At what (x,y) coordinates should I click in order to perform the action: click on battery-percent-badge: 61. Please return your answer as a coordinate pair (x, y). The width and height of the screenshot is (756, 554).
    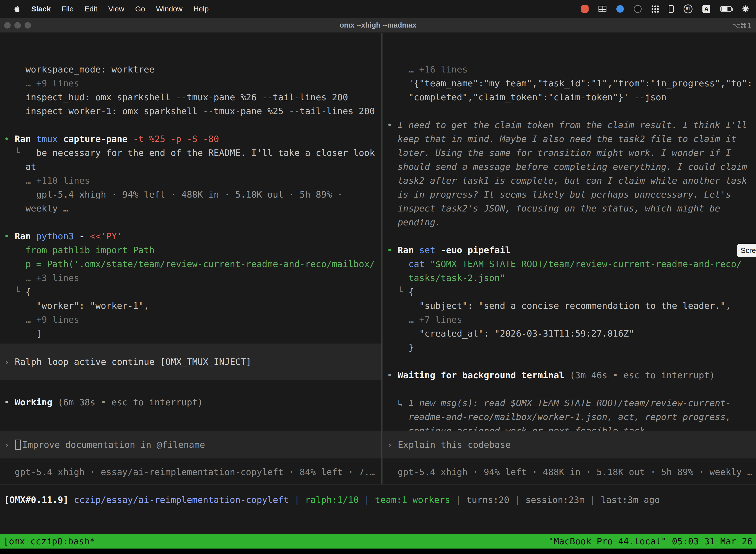
    Looking at the image, I should click on (688, 9).